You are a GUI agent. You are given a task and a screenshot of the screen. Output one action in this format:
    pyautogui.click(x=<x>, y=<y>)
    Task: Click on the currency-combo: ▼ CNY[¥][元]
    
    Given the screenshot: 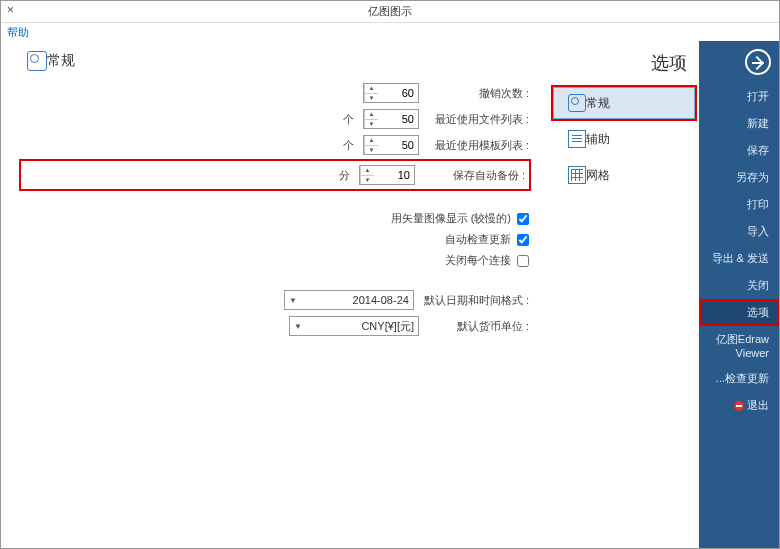 What is the action you would take?
    pyautogui.click(x=354, y=326)
    